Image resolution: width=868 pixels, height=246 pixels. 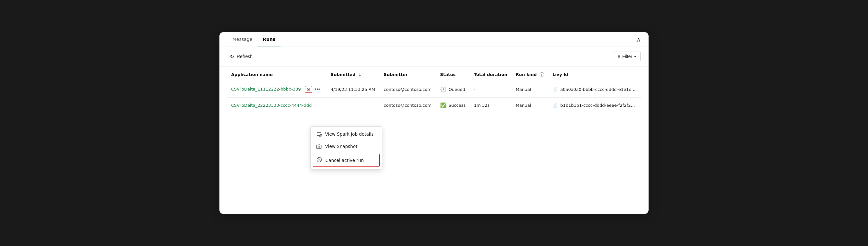 What do you see at coordinates (635, 57) in the screenshot?
I see `filter-chevron-icon: ▾` at bounding box center [635, 57].